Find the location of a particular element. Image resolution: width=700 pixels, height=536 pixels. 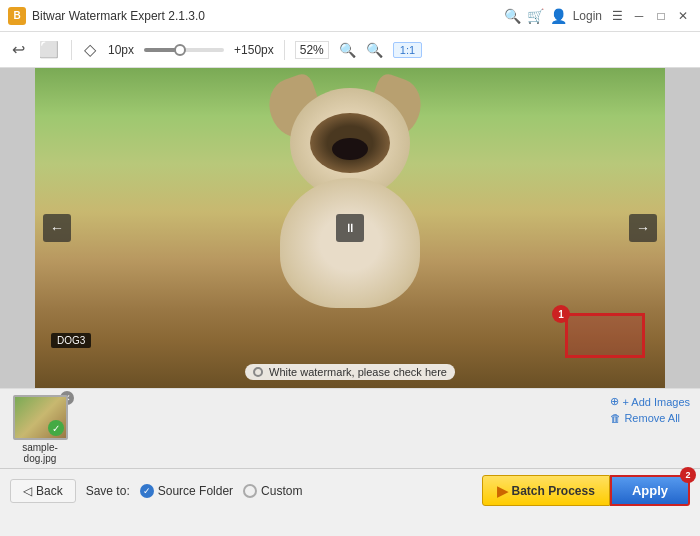

shape-btn: ◇ is located at coordinates (90, 50).